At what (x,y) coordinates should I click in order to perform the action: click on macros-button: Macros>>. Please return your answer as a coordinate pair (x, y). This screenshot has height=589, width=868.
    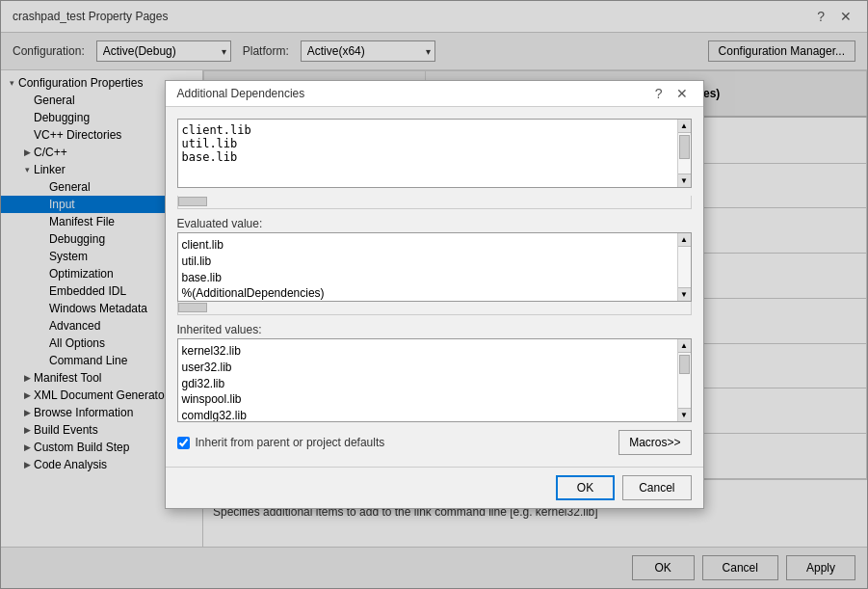
    Looking at the image, I should click on (655, 442).